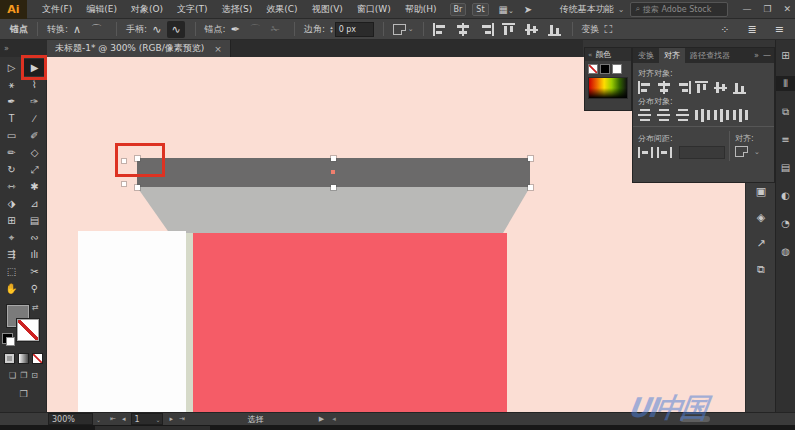 This screenshot has width=795, height=430. I want to click on swap-fill-stroke-icon: ⇄, so click(36, 308).